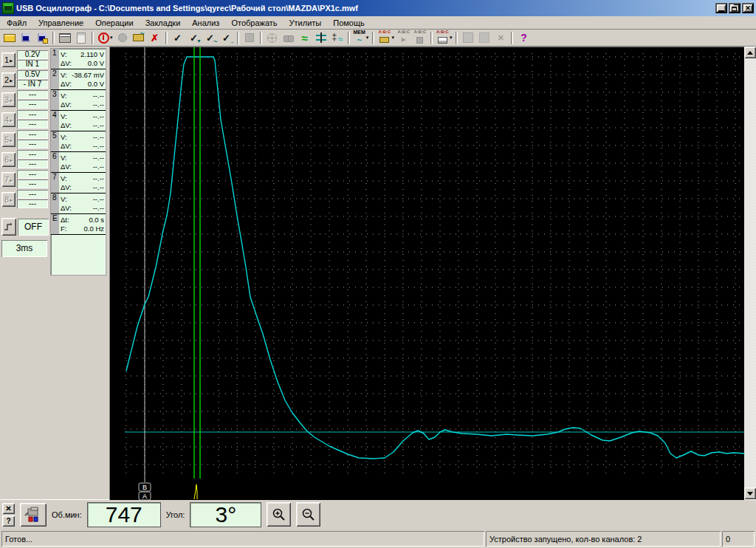  I want to click on channel-8-input-field: ---, so click(32, 204).